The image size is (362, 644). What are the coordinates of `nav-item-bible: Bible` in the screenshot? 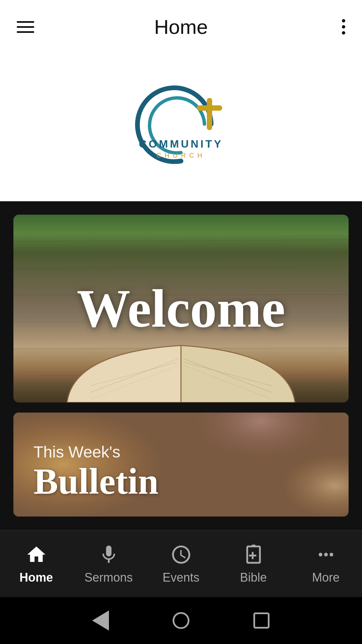 It's located at (253, 564).